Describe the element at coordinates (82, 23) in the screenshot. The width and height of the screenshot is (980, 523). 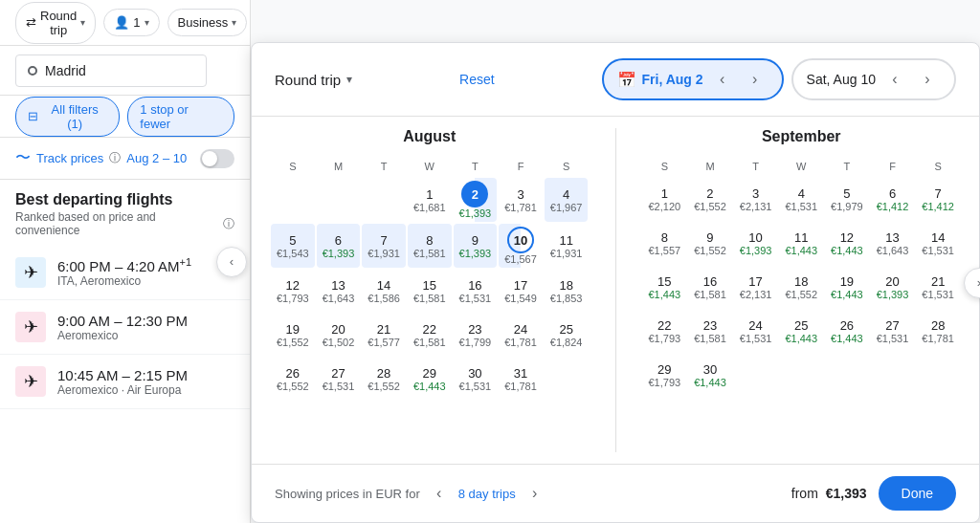
I see `trip-type-chevron: ▾` at that location.